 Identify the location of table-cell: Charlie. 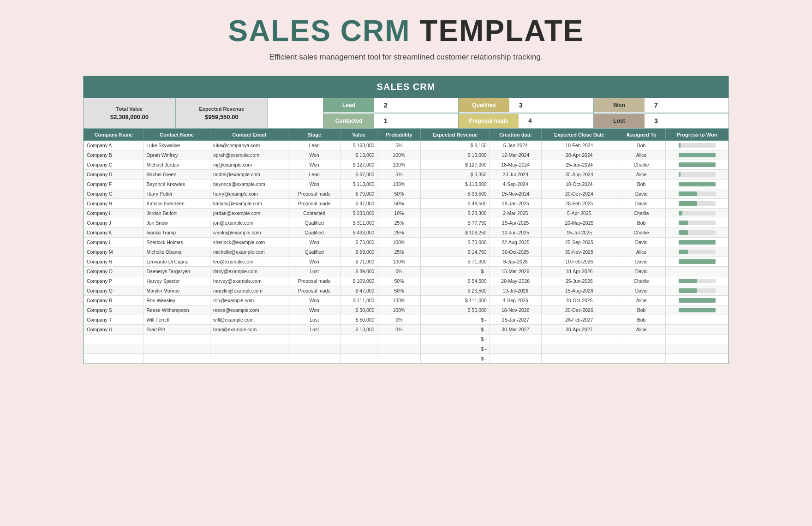
(641, 213).